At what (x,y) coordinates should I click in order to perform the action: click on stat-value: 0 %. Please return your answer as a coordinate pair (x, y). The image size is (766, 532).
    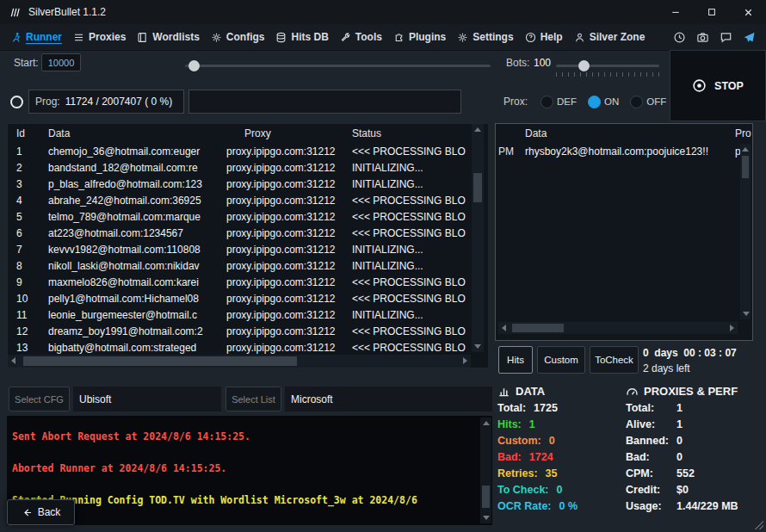
    Looking at the image, I should click on (569, 506).